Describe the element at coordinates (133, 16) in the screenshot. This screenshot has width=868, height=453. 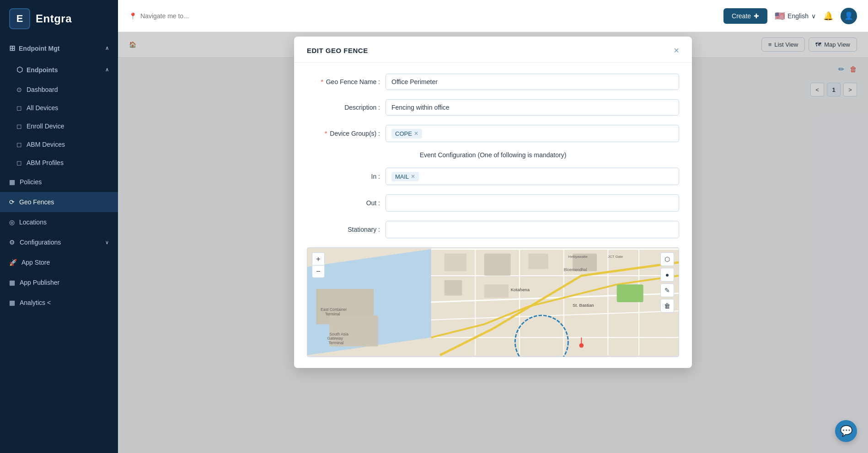
I see `search-icon: 📍` at that location.